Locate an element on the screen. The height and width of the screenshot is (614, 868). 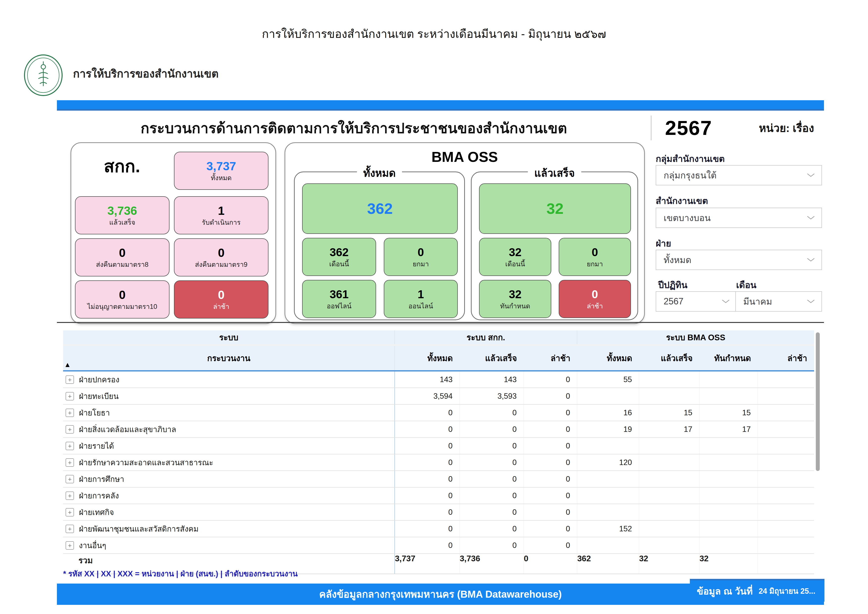
kpi-oss-done-carried: 0 ยกมา is located at coordinates (595, 257).